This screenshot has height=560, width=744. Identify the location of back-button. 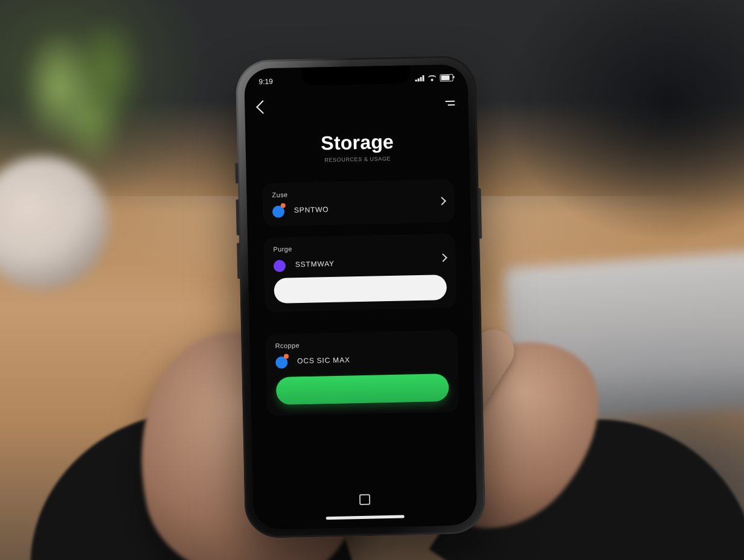
(263, 107).